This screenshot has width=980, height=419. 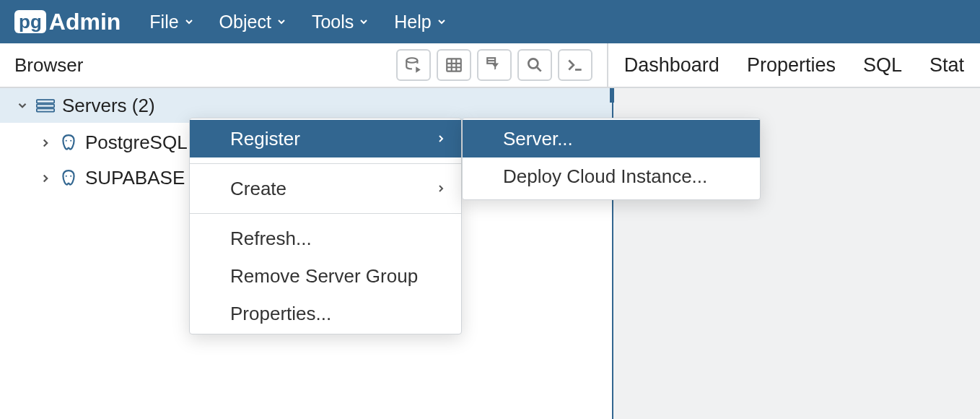 I want to click on context-menu-register: Register, so click(x=325, y=139).